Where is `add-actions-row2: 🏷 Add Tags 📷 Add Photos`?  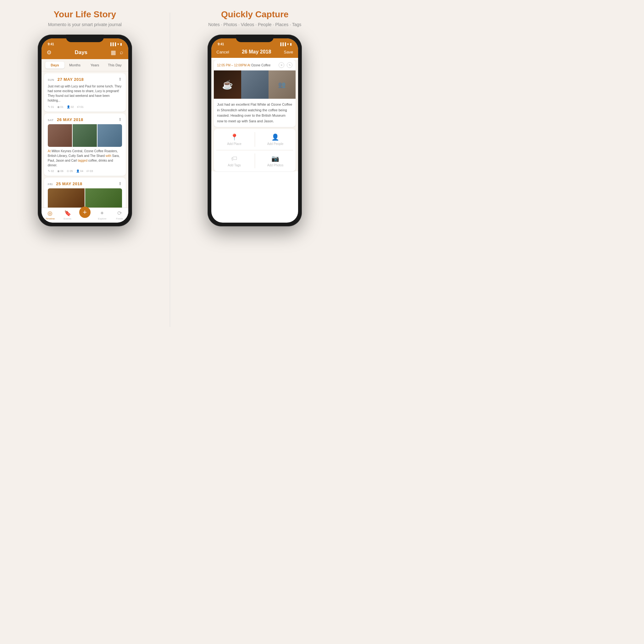
add-actions-row2: 🏷 Add Tags 📷 Add Photos is located at coordinates (255, 161).